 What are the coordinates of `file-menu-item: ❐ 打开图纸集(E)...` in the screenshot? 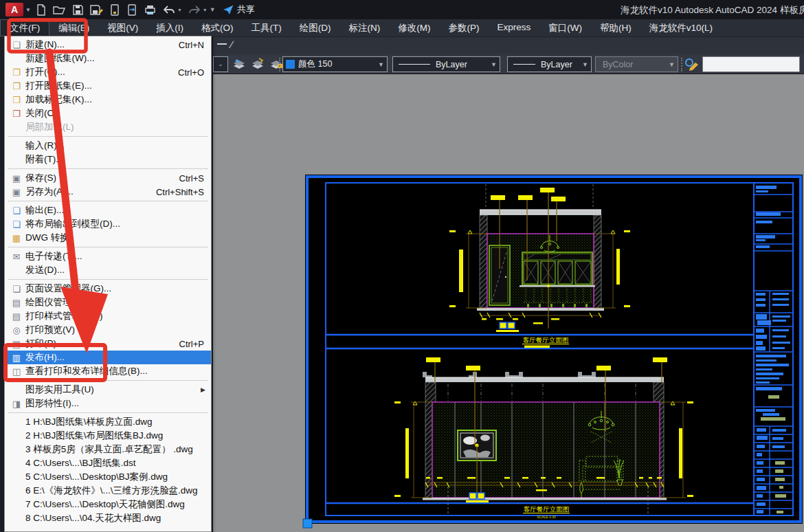 It's located at (108, 86).